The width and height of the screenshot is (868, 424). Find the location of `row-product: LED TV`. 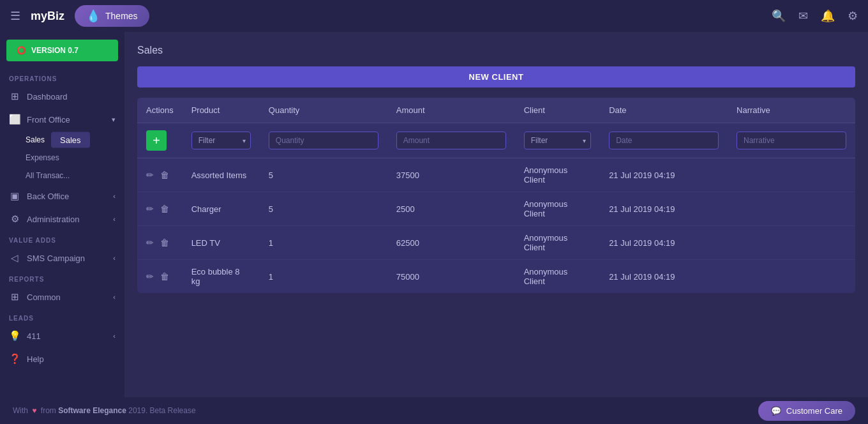

row-product: LED TV is located at coordinates (221, 243).